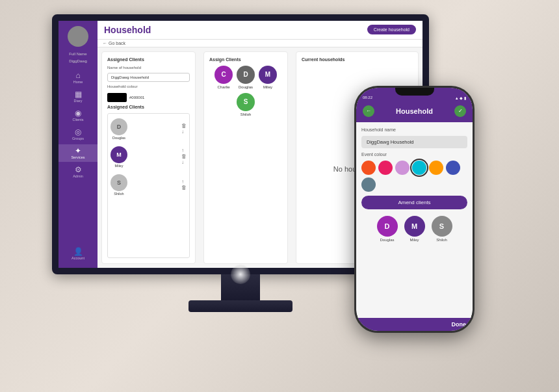 This screenshot has width=559, height=392. Describe the element at coordinates (260, 44) in the screenshot. I see `back-link: ← Go back` at that location.